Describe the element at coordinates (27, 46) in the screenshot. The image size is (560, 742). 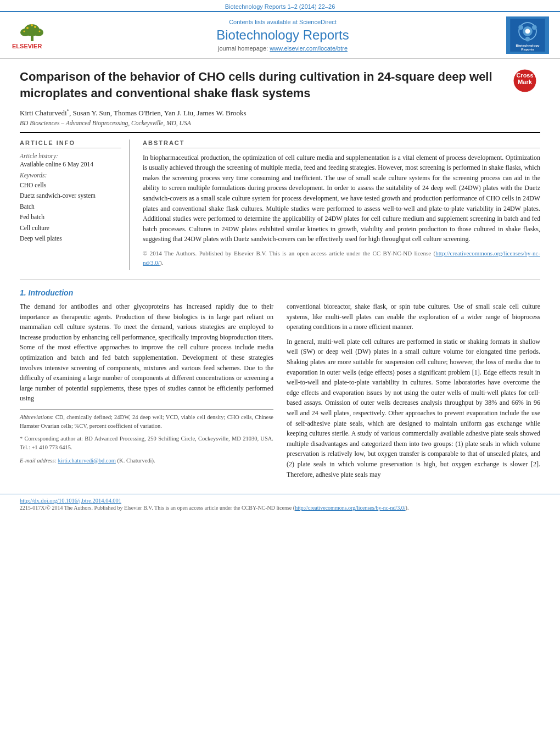
I see `svg-text: ELSEVIER` at that location.